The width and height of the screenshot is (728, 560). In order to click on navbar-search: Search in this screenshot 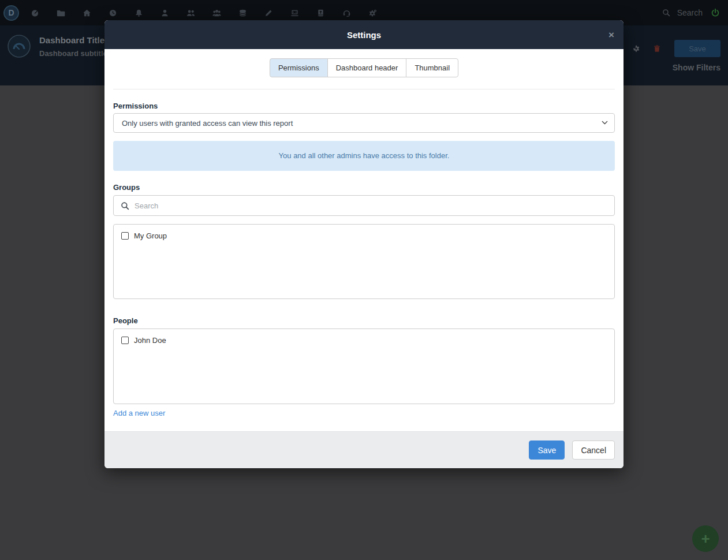, I will do `click(682, 13)`.